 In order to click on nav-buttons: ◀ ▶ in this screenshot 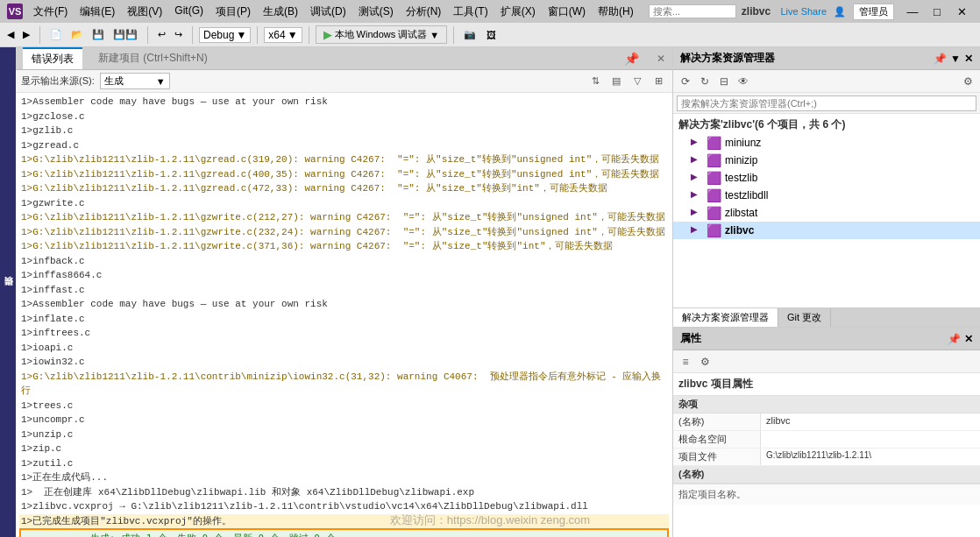, I will do `click(18, 35)`.